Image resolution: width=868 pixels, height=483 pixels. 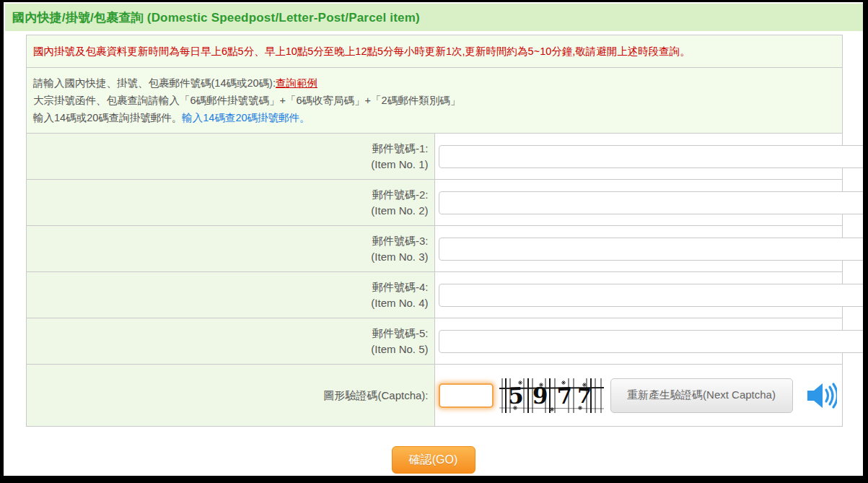 I want to click on item-row-3: 郵件號碼-3: (Item No. 3), so click(x=434, y=249).